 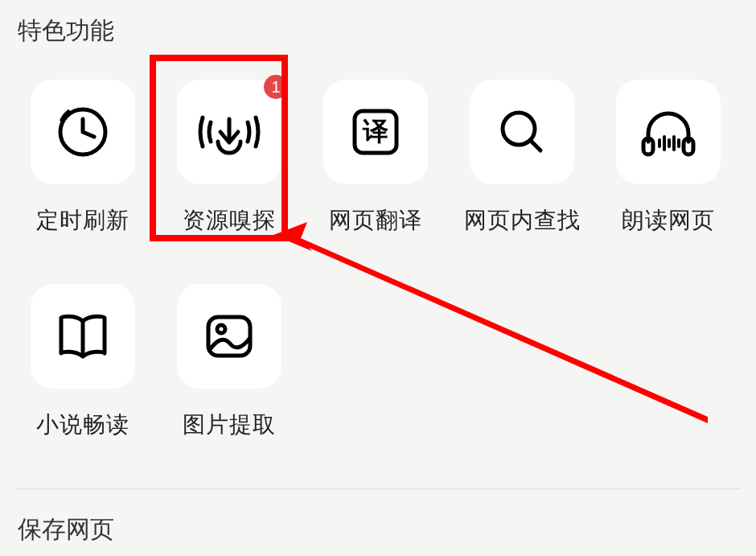 I want to click on feature-label: 小说畅读, so click(x=83, y=425).